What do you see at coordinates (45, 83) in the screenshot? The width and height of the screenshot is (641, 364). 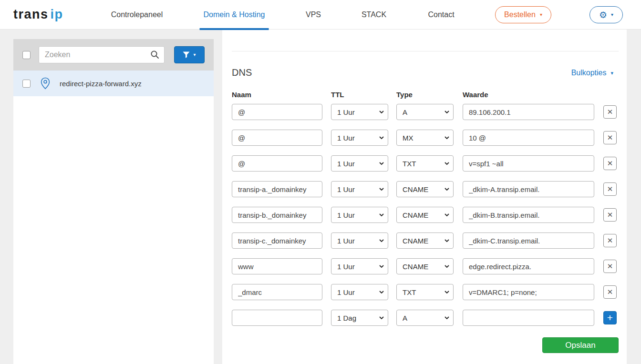 I see `location-pin-icon` at bounding box center [45, 83].